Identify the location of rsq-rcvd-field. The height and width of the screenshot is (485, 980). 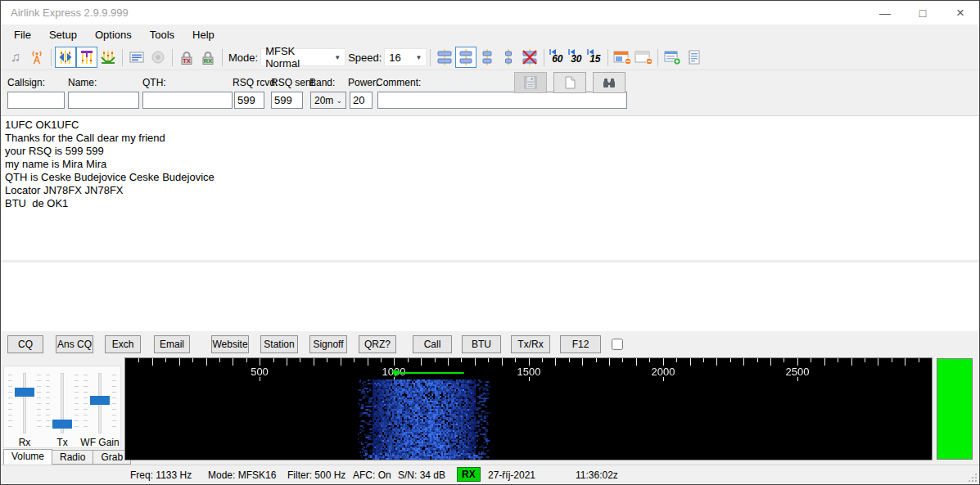
(249, 100).